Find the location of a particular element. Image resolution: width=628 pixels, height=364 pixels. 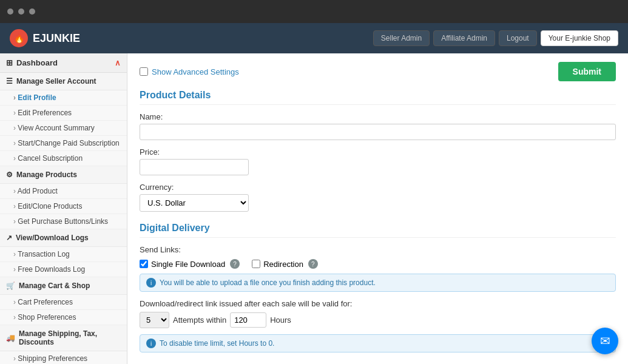

seller-admin-button: Seller Admin is located at coordinates (402, 38).